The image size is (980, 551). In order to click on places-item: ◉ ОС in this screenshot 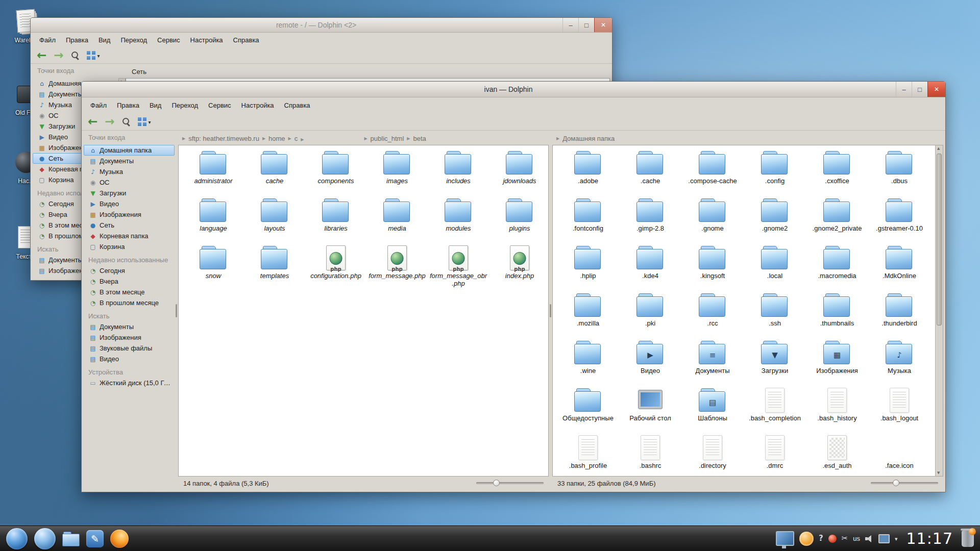, I will do `click(129, 183)`.